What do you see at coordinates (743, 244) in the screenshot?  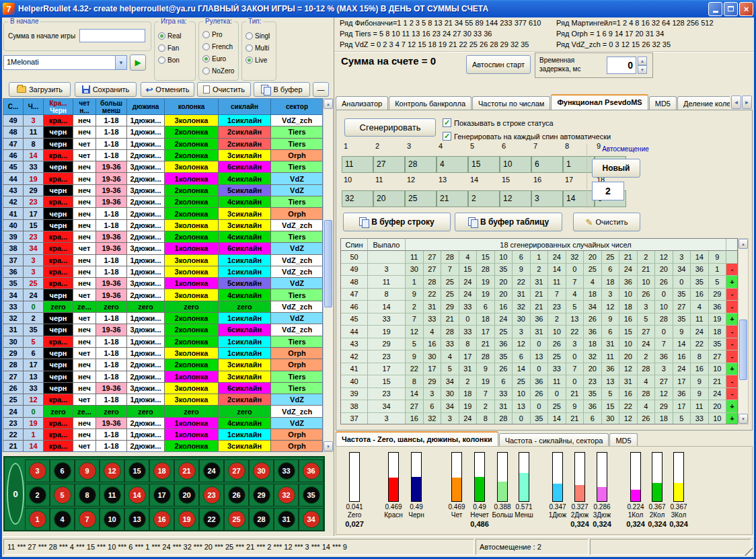 I see `scroll-up-icon: ▲` at bounding box center [743, 244].